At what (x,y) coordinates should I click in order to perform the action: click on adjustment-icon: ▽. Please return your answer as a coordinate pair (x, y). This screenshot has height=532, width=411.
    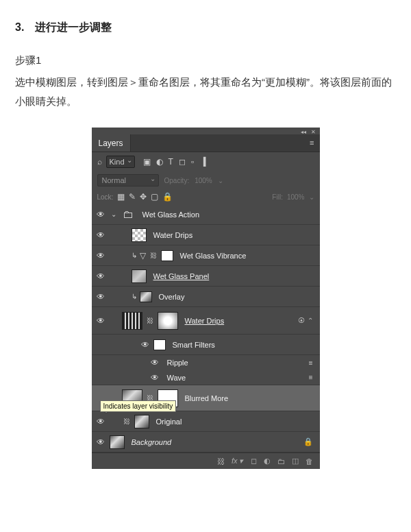
    Looking at the image, I should click on (142, 256).